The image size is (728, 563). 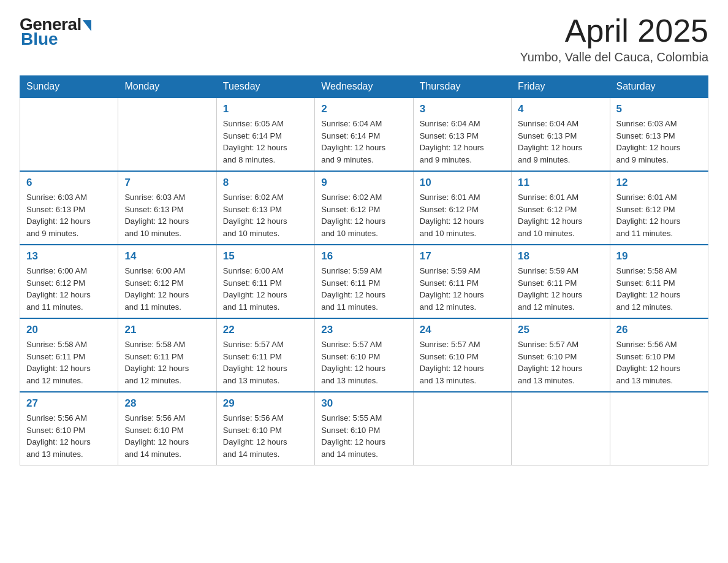 What do you see at coordinates (39, 39) in the screenshot?
I see `logo-blue-text: Blue` at bounding box center [39, 39].